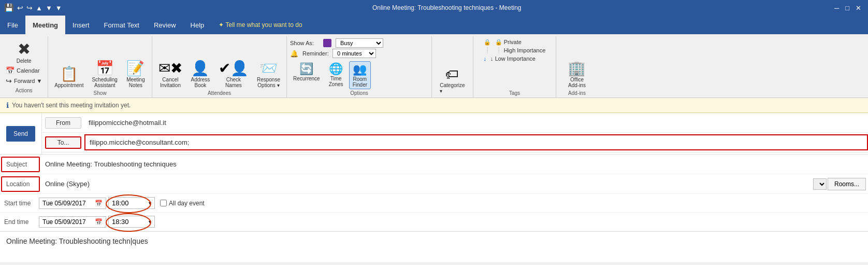  What do you see at coordinates (71, 105) in the screenshot?
I see `info-message: You haven't sent this meeting invitation…` at bounding box center [71, 105].